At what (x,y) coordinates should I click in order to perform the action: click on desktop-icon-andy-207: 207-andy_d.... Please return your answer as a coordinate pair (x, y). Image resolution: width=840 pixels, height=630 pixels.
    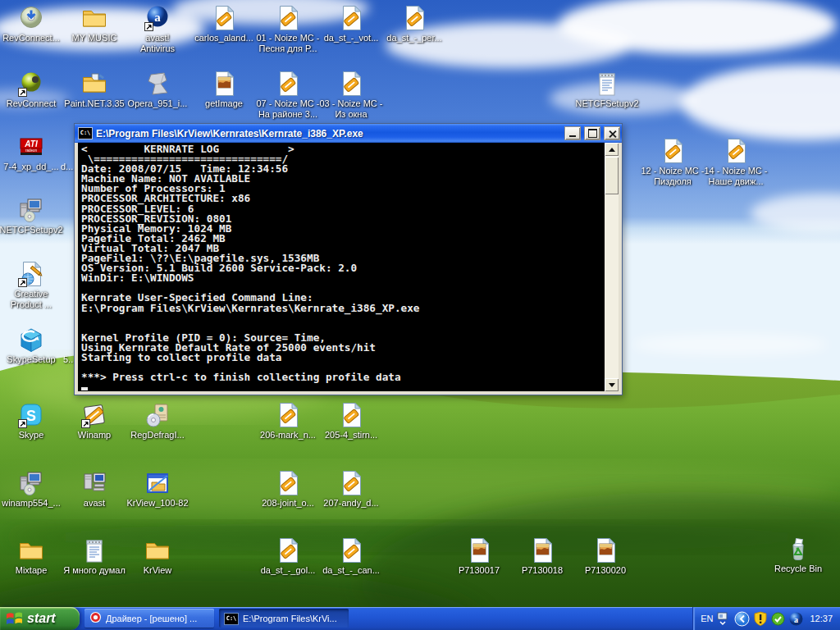
    Looking at the image, I should click on (351, 489).